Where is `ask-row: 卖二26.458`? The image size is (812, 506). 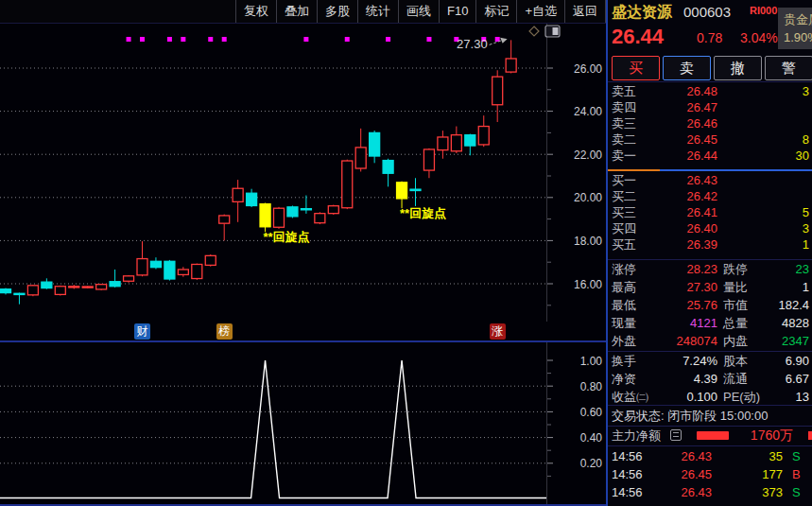
ask-row: 卖二26.458 is located at coordinates (710, 140).